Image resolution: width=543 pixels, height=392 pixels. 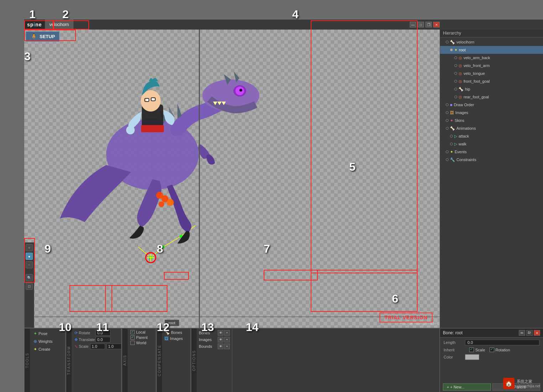 I want to click on anim-icon: ▷, so click(x=456, y=144).